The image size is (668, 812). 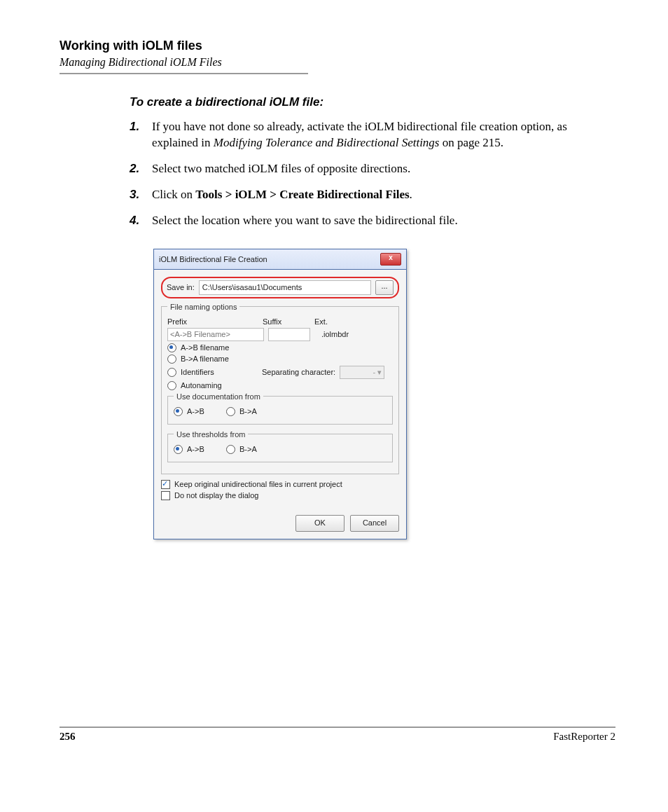 What do you see at coordinates (213, 322) in the screenshot?
I see `prefix-label: Prefix` at bounding box center [213, 322].